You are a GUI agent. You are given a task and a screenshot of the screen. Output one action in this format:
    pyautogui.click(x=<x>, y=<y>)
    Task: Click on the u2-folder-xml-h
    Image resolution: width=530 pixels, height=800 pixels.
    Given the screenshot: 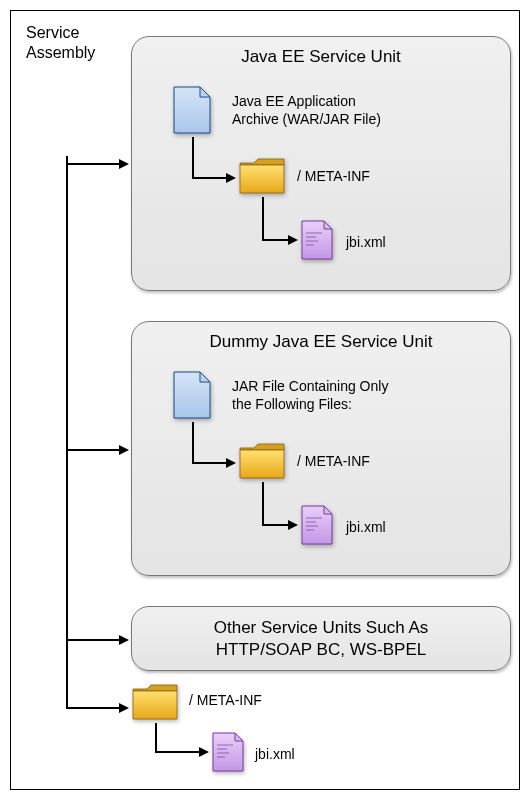 What is the action you would take?
    pyautogui.click(x=275, y=525)
    